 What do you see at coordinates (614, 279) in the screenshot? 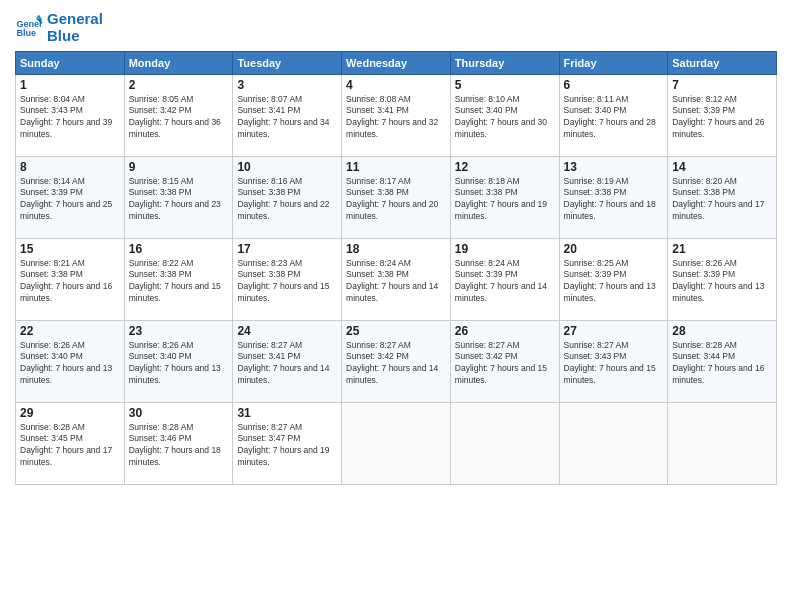
I see `calendar-cell: 20 Sunrise: 8:25 AM Sunset: 3:39 PM Dayl…` at bounding box center [614, 279].